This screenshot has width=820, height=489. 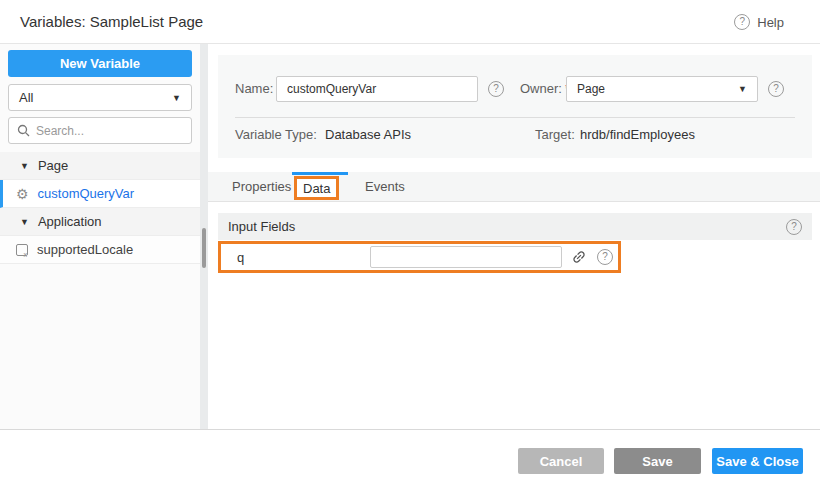 What do you see at coordinates (100, 194) in the screenshot?
I see `tree-item-customqueryvar: ⚙ customQueryVar` at bounding box center [100, 194].